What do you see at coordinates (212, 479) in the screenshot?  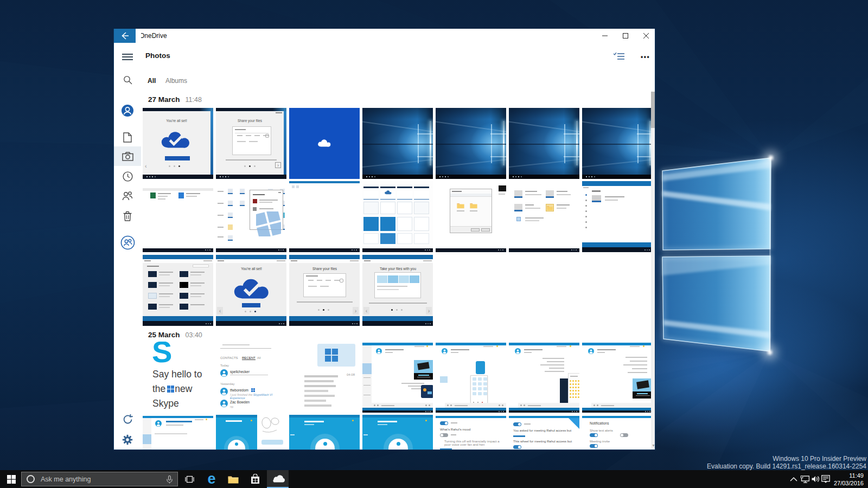 I see `svg-text: e` at bounding box center [212, 479].